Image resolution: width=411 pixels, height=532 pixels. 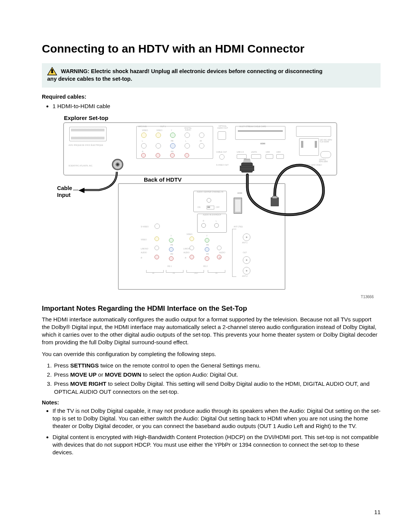 I want to click on hdmi-plug-icon, so click(x=247, y=171).